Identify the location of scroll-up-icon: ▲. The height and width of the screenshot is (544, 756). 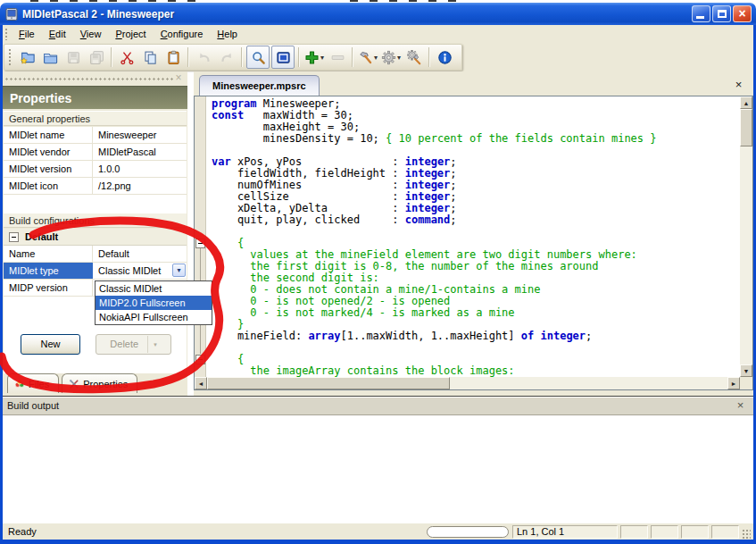
(746, 103).